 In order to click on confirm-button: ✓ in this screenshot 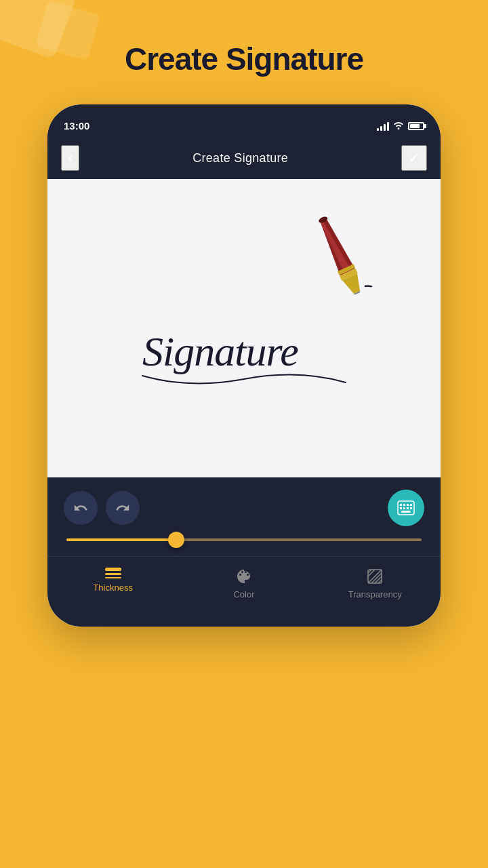, I will do `click(414, 158)`.